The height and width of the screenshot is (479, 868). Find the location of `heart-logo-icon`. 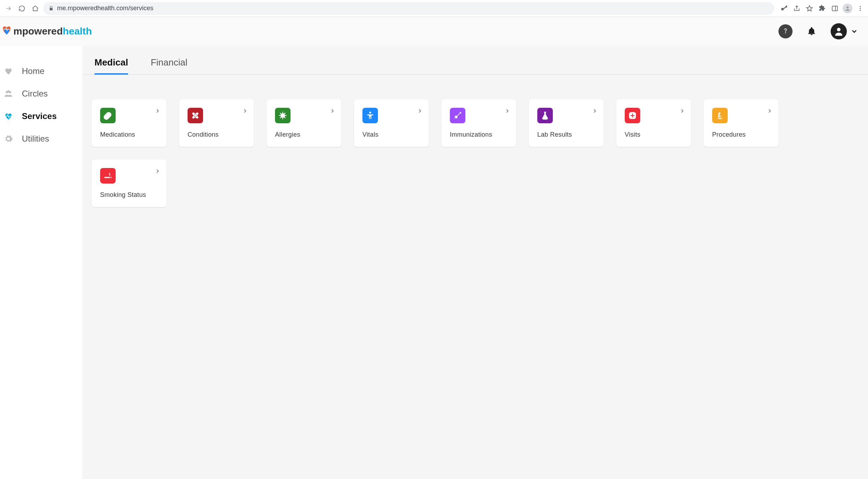

heart-logo-icon is located at coordinates (7, 32).